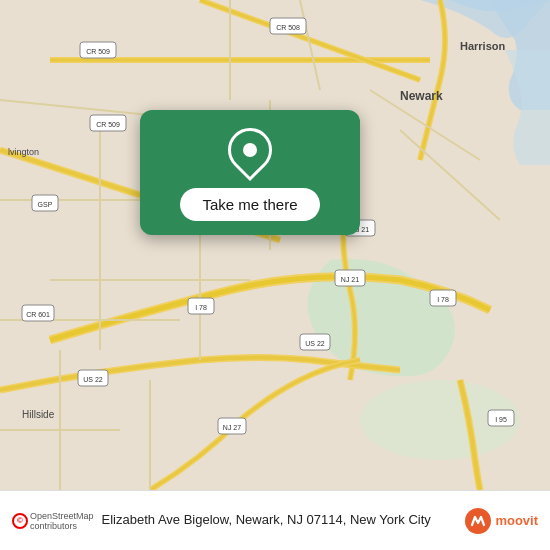 This screenshot has height=550, width=550. I want to click on take-me-there-button: Take me there, so click(250, 204).